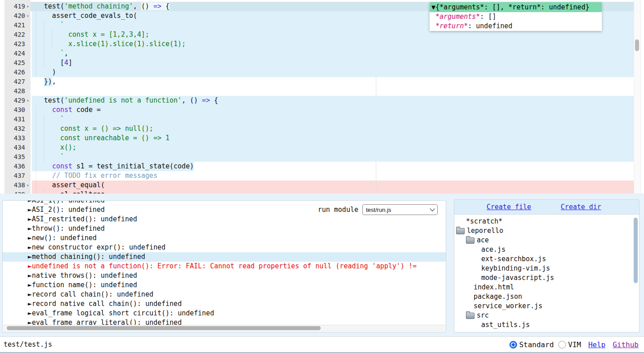 The width and height of the screenshot is (644, 353). What do you see at coordinates (17, 25) in the screenshot?
I see `line-number: 421` at bounding box center [17, 25].